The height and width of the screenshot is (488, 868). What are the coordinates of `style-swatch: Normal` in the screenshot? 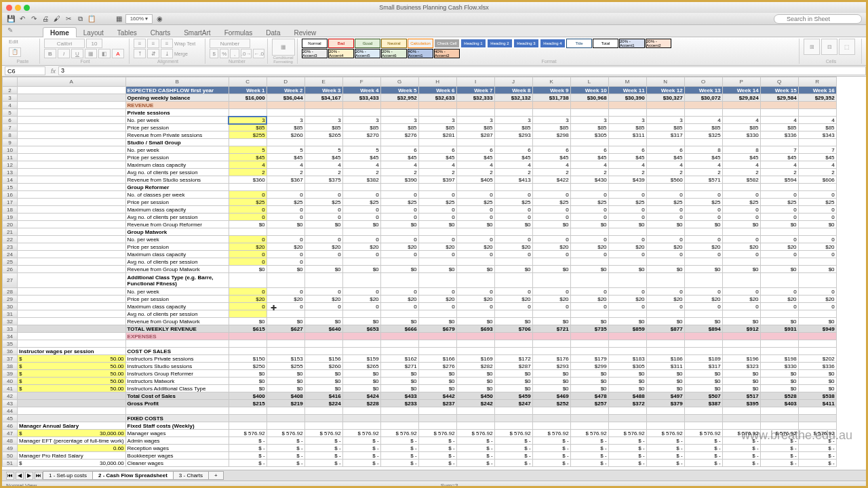 It's located at (315, 43).